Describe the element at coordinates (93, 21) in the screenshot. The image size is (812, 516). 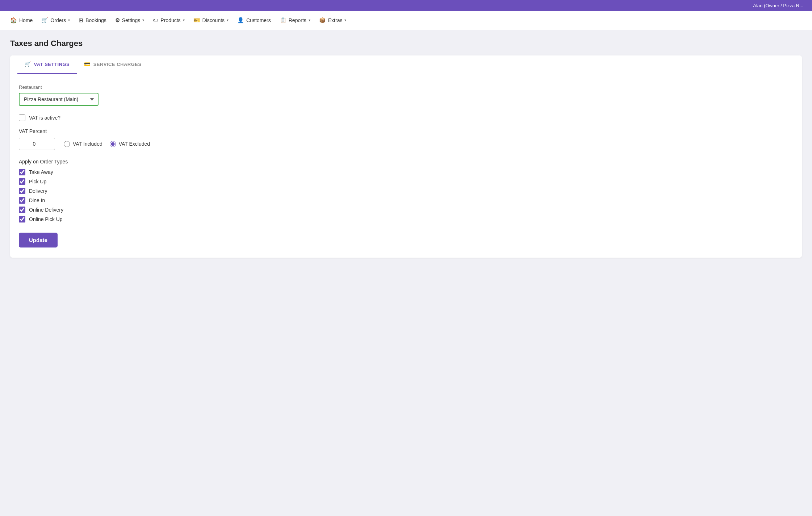
I see `nav-bookings: ⊞ Bookings` at that location.